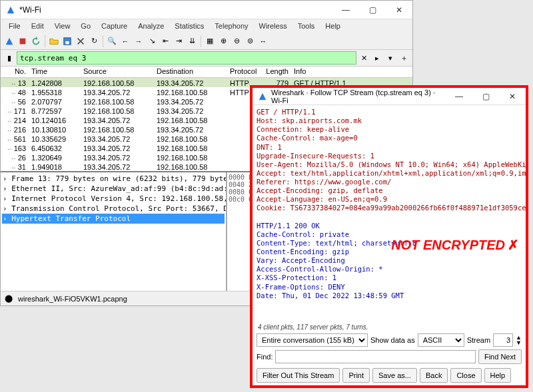  I want to click on conversation-select: Entire conversation (155 kB), so click(312, 340).